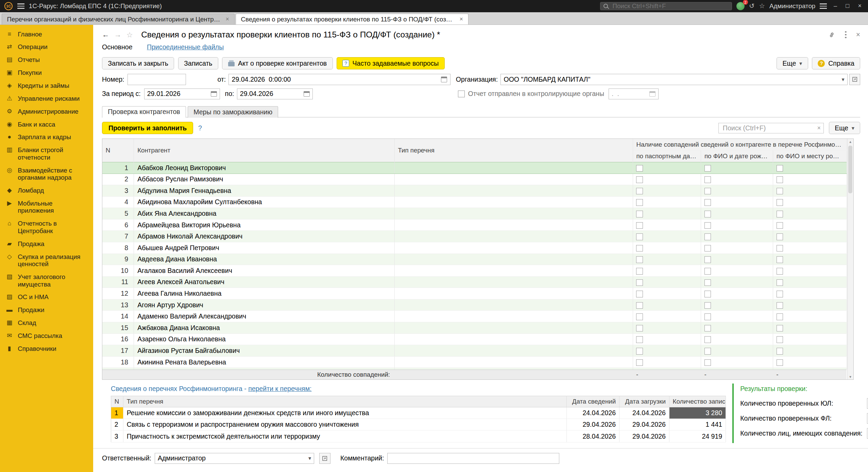 This screenshot has height=472, width=868. What do you see at coordinates (144, 112) in the screenshot?
I see `tab-check-counterparties: Проверка контрагентов` at bounding box center [144, 112].